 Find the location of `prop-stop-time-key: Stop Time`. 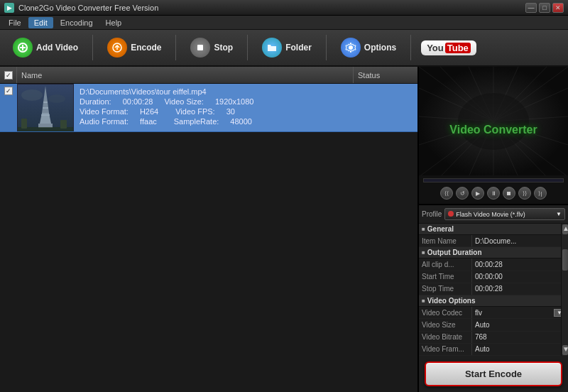

prop-stop-time-key: Stop Time is located at coordinates (446, 289).